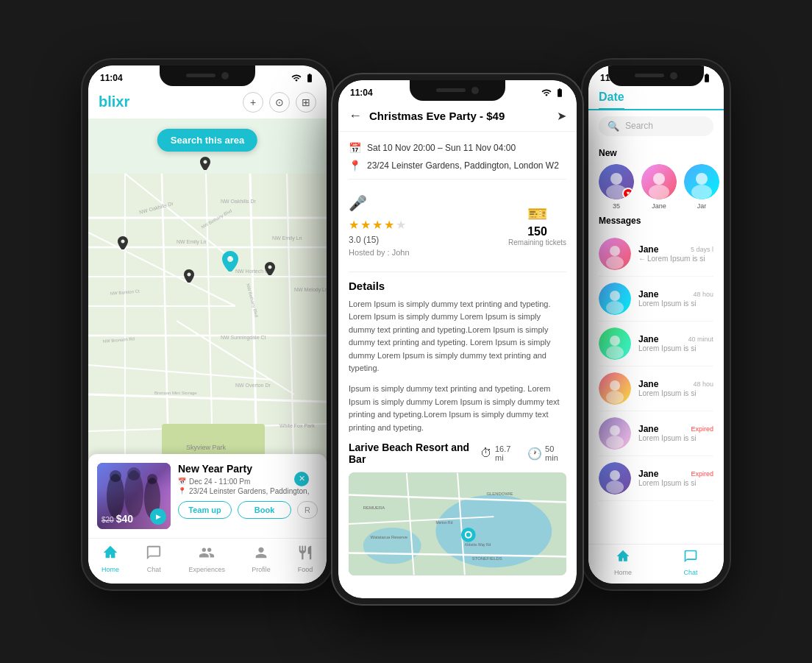  I want to click on svg-text: White Fox Park, so click(297, 425).